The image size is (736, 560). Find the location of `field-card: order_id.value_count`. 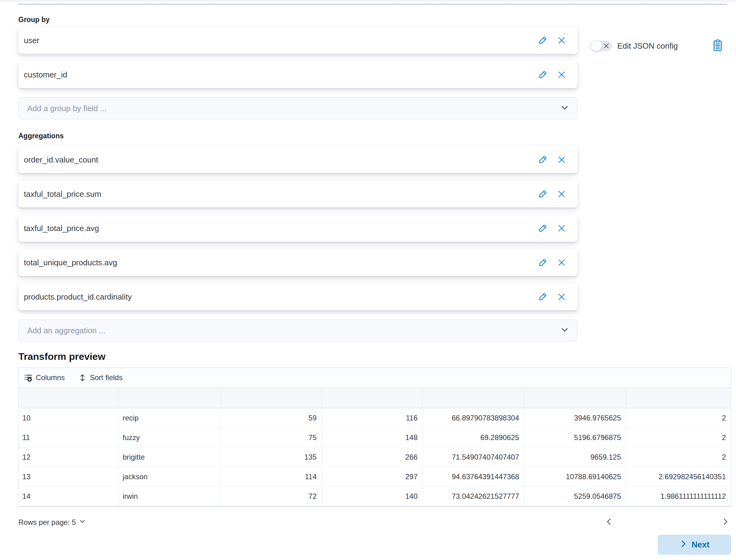

field-card: order_id.value_count is located at coordinates (298, 160).